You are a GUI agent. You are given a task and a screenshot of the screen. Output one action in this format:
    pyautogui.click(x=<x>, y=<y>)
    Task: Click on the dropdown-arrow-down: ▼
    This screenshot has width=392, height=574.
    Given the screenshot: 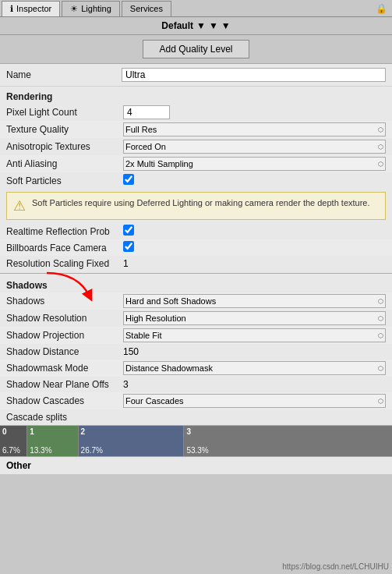 What is the action you would take?
    pyautogui.click(x=201, y=26)
    